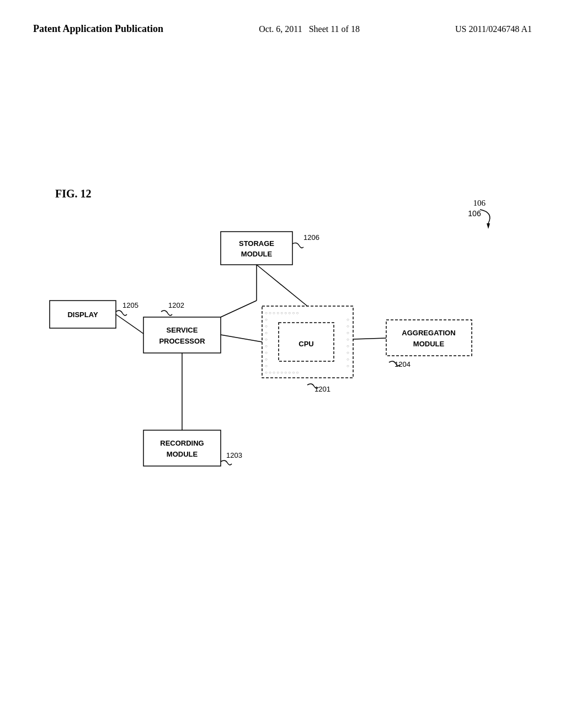  Describe the element at coordinates (282, 18) in the screenshot. I see `page-header: Patent Application Publication Oct. 6, 2…` at that location.